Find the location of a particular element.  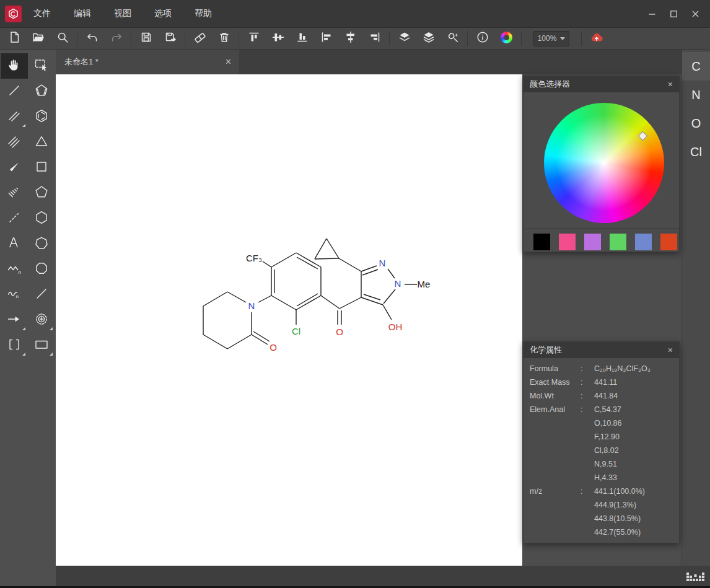

swatch-pink is located at coordinates (568, 242).